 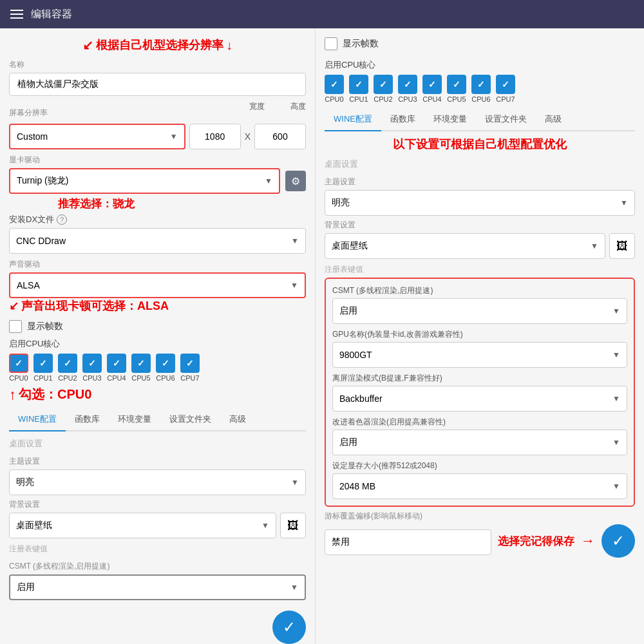 I want to click on install-dx-option: CNC DDraw, so click(x=153, y=241).